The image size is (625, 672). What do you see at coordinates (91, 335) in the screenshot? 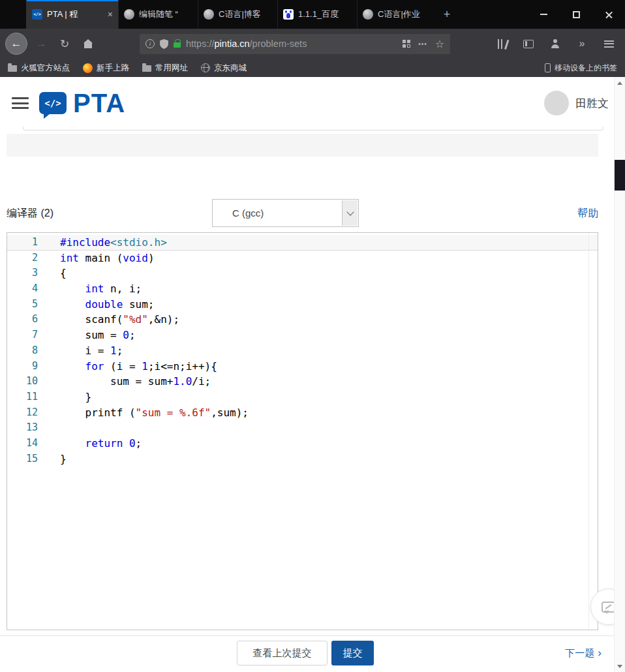
I see `code-token: sum =` at bounding box center [91, 335].